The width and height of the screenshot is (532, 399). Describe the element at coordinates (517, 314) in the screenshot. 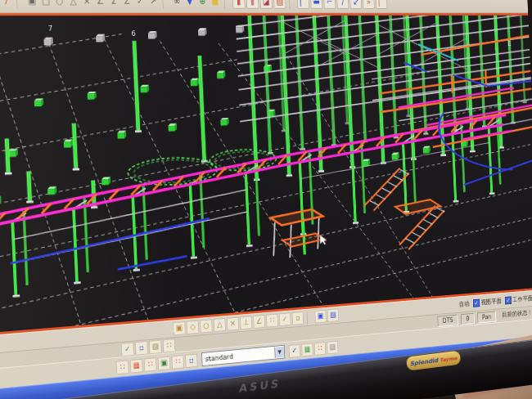

I see `status-prompt: 目前的状态！` at that location.